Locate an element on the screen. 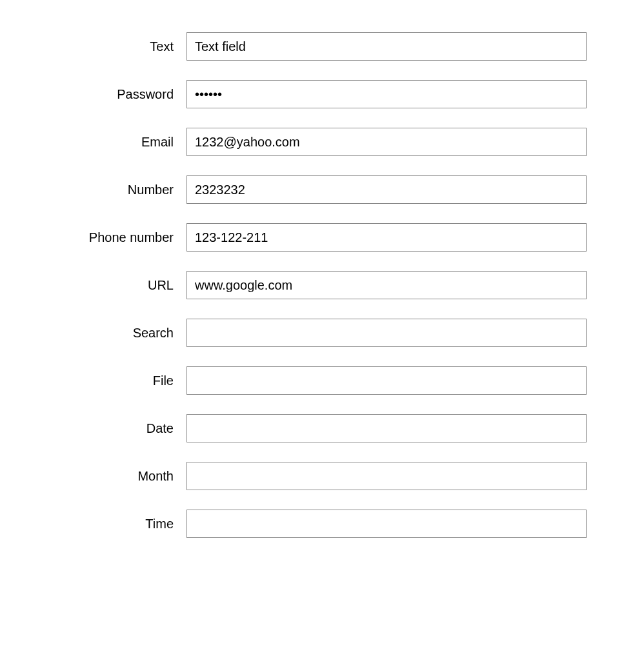 This screenshot has width=644, height=645. url-input is located at coordinates (387, 285).